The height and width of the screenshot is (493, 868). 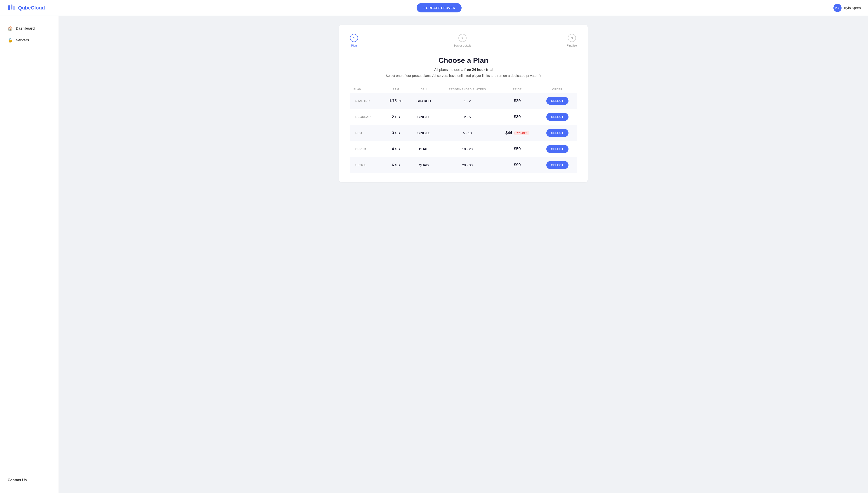 What do you see at coordinates (467, 165) in the screenshot?
I see `plan-players: 20 - 30` at bounding box center [467, 165].